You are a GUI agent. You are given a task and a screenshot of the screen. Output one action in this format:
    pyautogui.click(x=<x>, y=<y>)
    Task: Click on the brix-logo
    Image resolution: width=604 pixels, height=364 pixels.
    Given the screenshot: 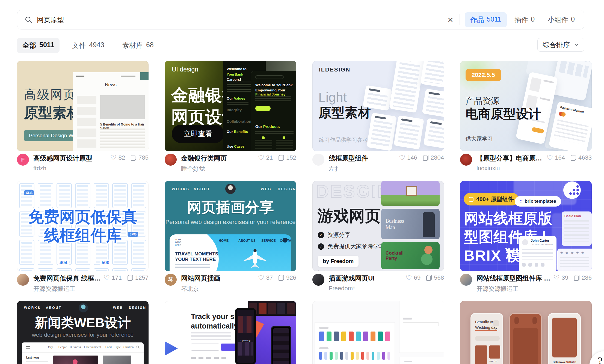 What is the action you would take?
    pyautogui.click(x=572, y=190)
    